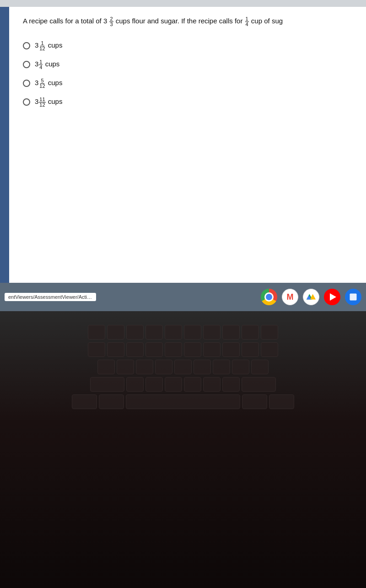  I want to click on key-alt, so click(112, 402).